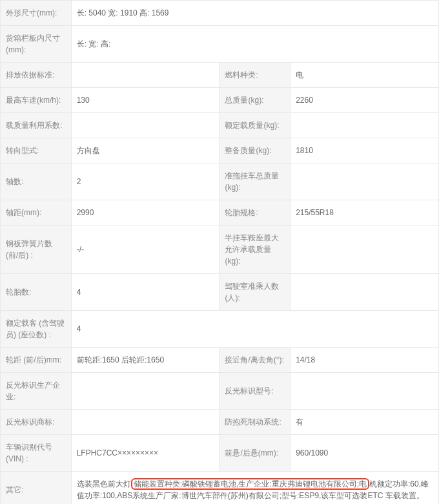 The image size is (439, 504). I want to click on label-abs: 防抱死制动系统:, so click(255, 423).